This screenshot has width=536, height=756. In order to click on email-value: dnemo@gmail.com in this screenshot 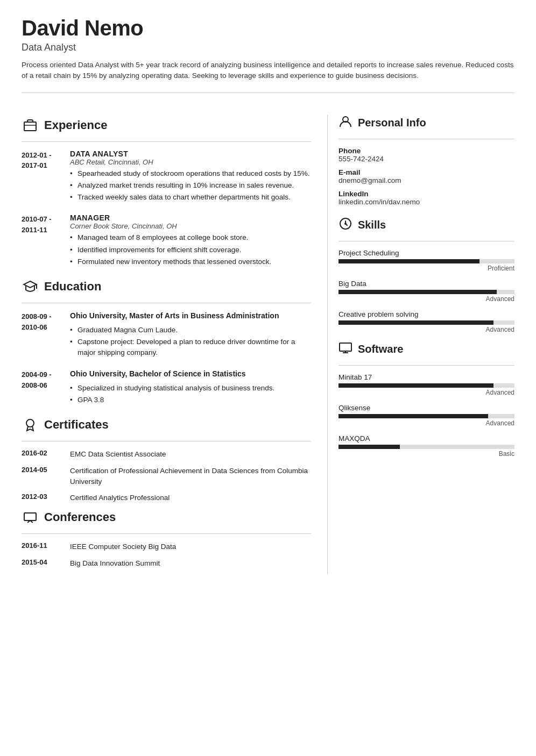, I will do `click(426, 181)`.